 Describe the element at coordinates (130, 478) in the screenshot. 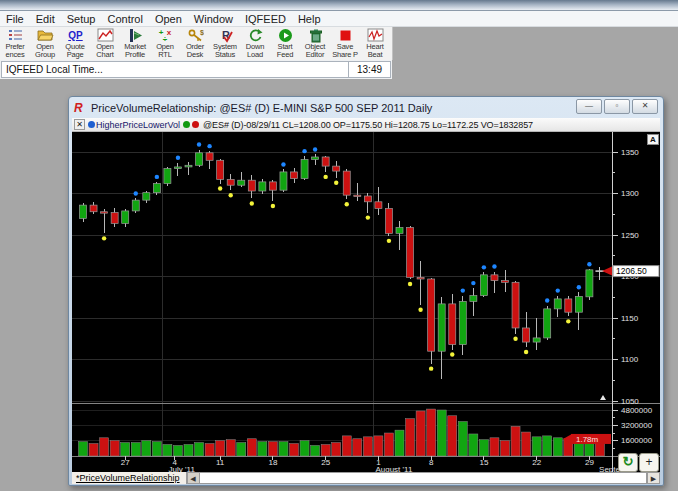

I see `tab-price-volume-relationship: *PriceVolumeRelationship` at that location.